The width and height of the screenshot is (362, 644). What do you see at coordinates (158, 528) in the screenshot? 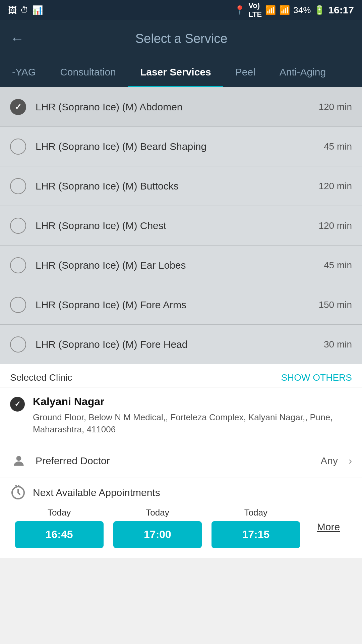
I see `slot-group: Today 17:00` at bounding box center [158, 528].